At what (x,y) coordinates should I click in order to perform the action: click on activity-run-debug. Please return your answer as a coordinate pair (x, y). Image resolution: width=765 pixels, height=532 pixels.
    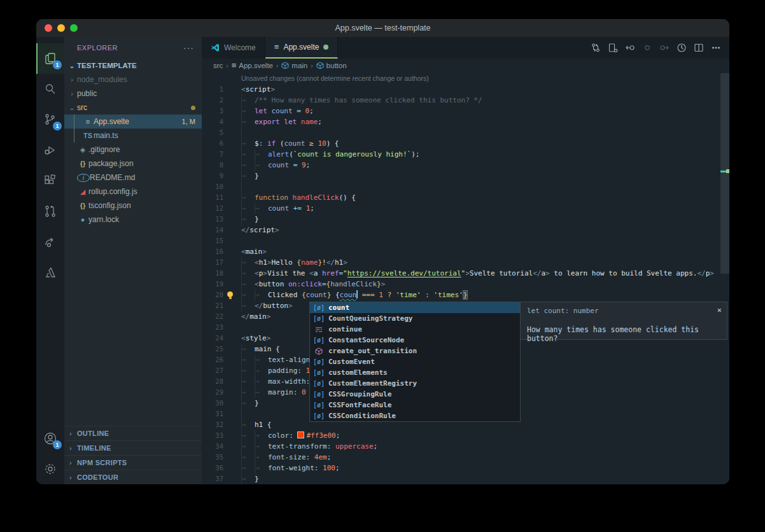
    Looking at the image, I should click on (50, 150).